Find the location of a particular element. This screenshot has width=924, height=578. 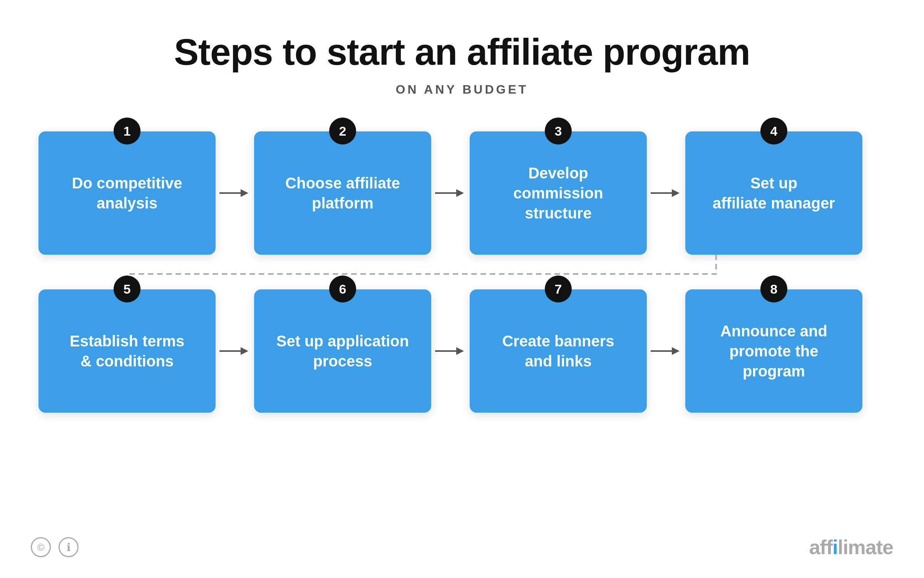

step-1-box: 1 Do competitiveanalysis is located at coordinates (127, 193).